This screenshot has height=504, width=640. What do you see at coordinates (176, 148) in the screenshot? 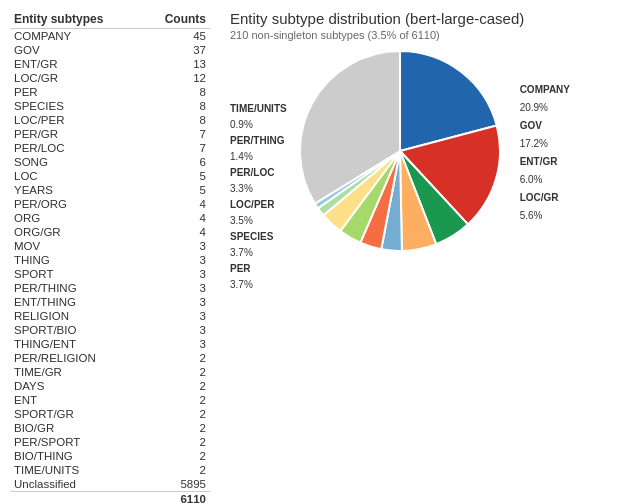
I see `entity-count: 7` at bounding box center [176, 148].